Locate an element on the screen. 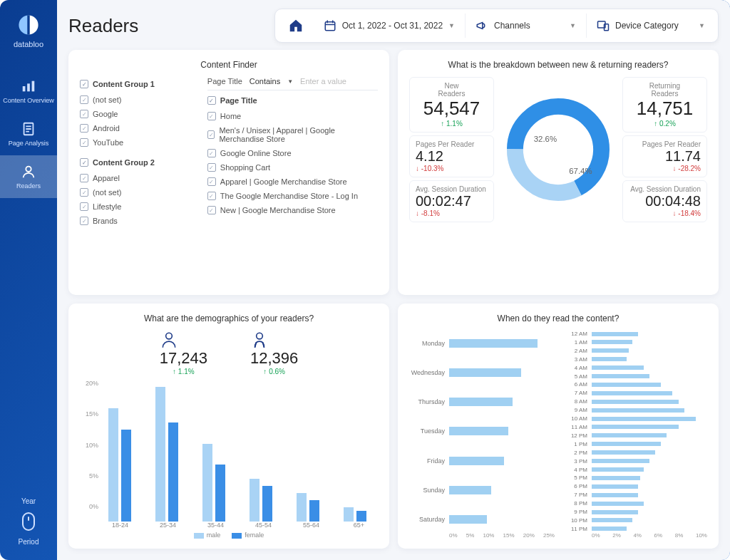 This screenshot has height=560, width=730. checklist-item: ✓Apparel is located at coordinates (137, 178).